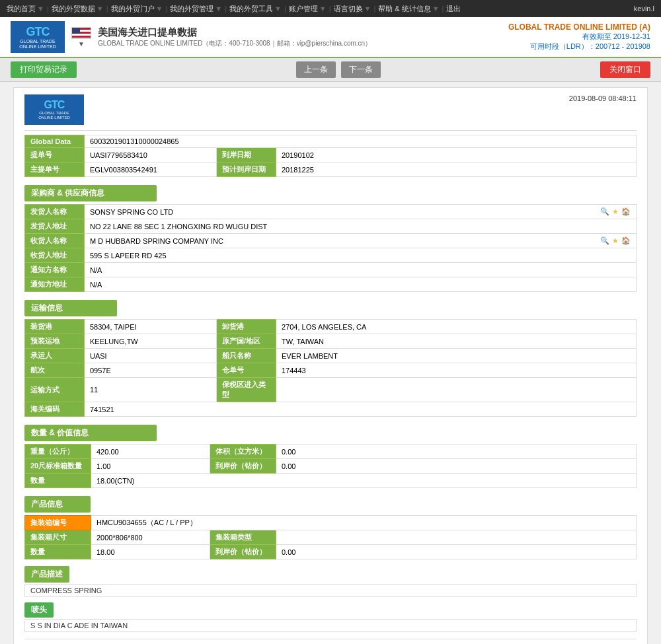 This screenshot has height=644, width=661. What do you see at coordinates (55, 410) in the screenshot?
I see `customs-code-label: 海关编码` at bounding box center [55, 410].